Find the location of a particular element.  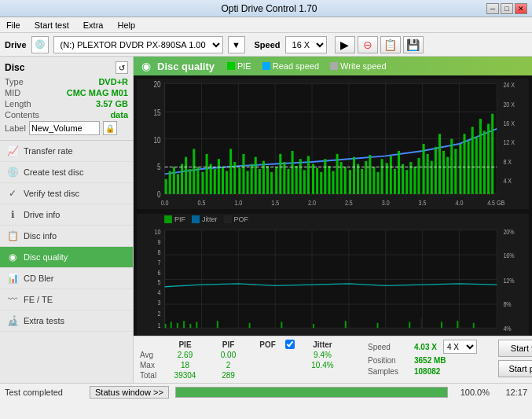

legend-write: Write speed is located at coordinates (358, 66).